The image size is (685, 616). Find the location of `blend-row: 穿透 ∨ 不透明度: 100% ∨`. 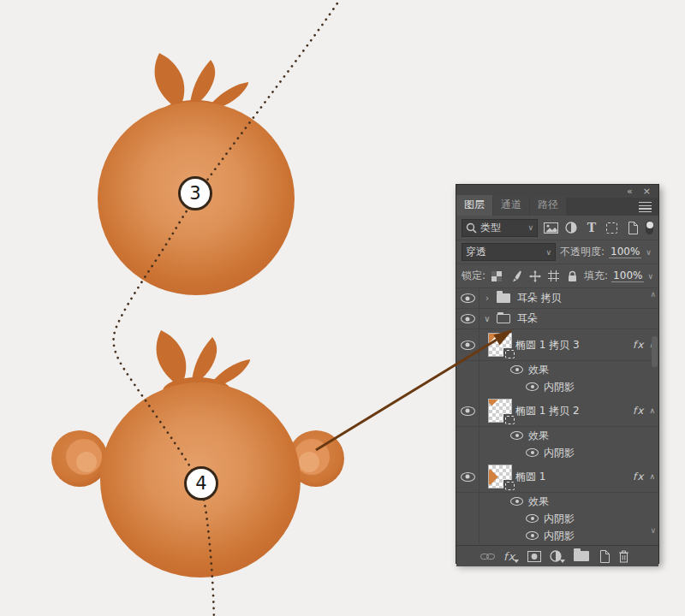

blend-row: 穿透 ∨ 不透明度: 100% ∨ is located at coordinates (557, 252).